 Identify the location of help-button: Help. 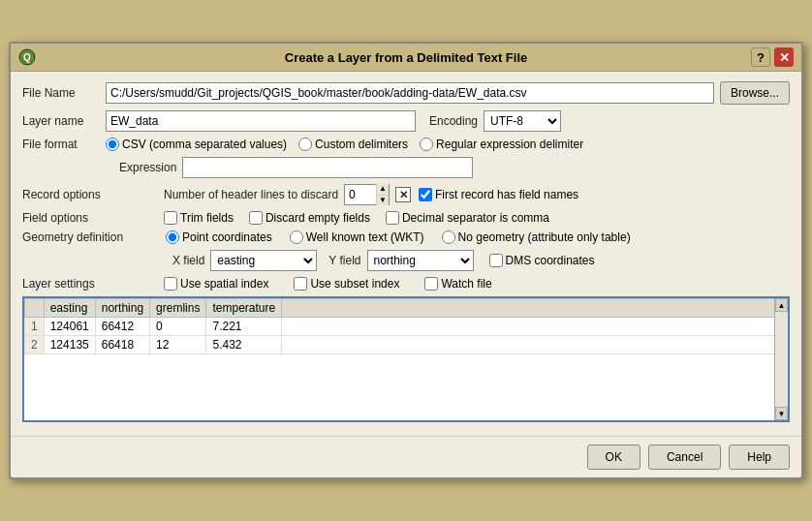
(760, 457).